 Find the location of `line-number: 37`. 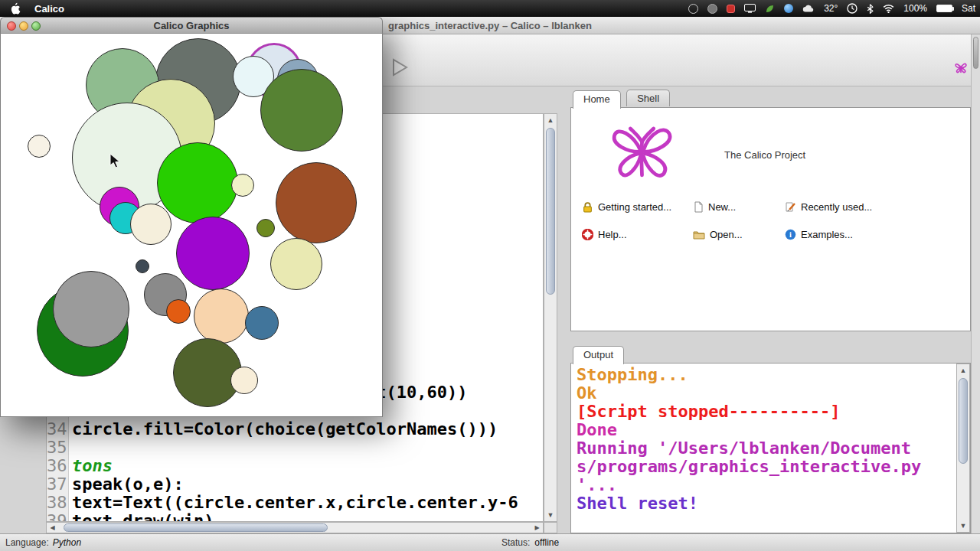

line-number: 37 is located at coordinates (58, 484).